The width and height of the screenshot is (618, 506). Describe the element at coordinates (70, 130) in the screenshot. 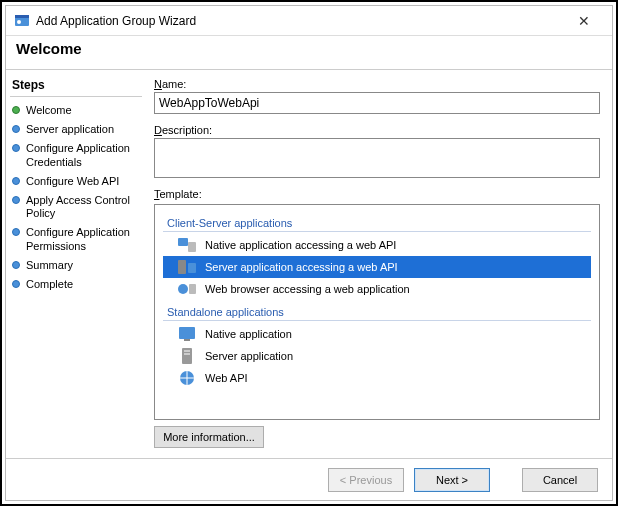

I see `step-label: Server application` at that location.